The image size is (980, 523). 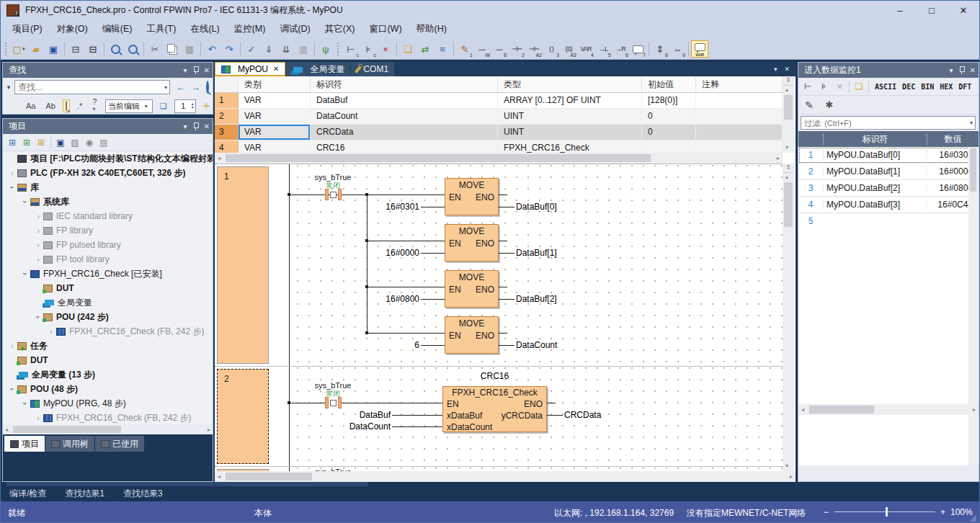 I want to click on move-block-3: MOVEENENO, so click(x=471, y=289).